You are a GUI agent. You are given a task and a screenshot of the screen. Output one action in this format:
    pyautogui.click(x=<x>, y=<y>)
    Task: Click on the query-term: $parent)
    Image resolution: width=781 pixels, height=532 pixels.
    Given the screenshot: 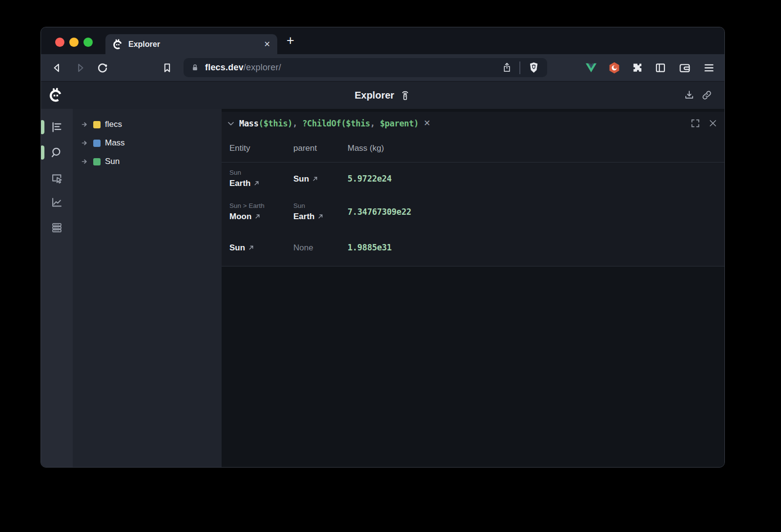 What is the action you would take?
    pyautogui.click(x=399, y=123)
    